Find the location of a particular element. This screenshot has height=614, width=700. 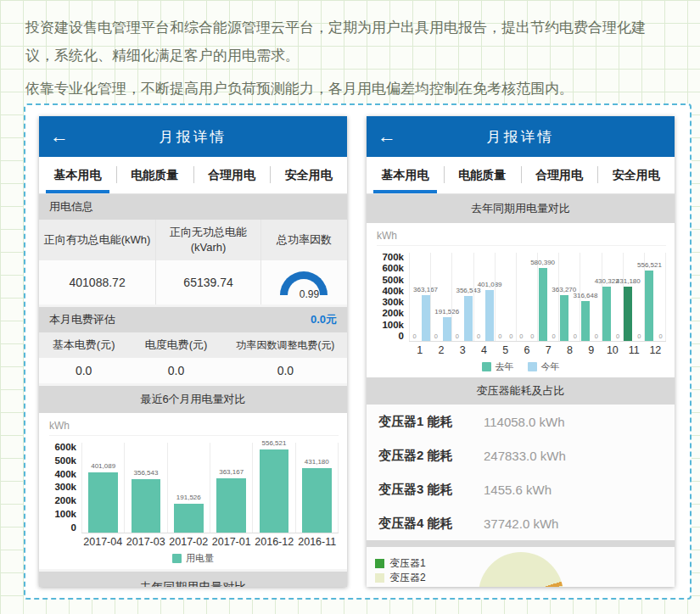

recent6-chart-title: 最近6个月用电量对比 is located at coordinates (193, 399).